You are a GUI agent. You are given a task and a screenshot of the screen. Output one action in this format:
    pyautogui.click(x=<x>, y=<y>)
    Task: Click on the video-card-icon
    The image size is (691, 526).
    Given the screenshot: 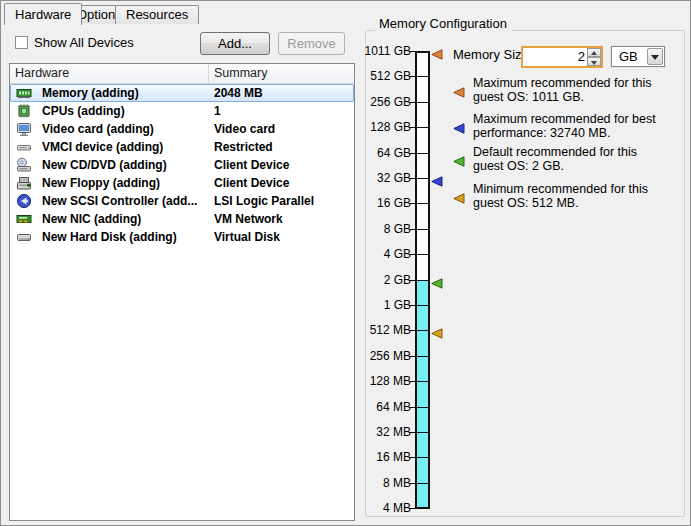 What is the action you would take?
    pyautogui.click(x=24, y=129)
    